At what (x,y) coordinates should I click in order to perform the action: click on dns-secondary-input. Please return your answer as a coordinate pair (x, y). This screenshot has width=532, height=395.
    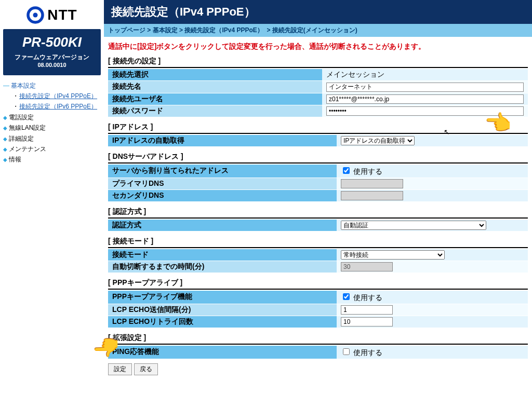
    Looking at the image, I should click on (372, 196).